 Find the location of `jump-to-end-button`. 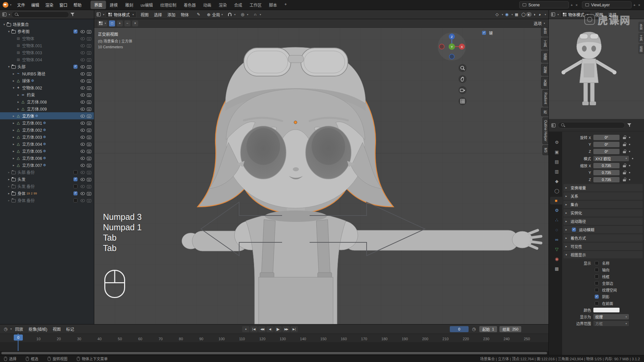

jump-to-end-button is located at coordinates (294, 329).